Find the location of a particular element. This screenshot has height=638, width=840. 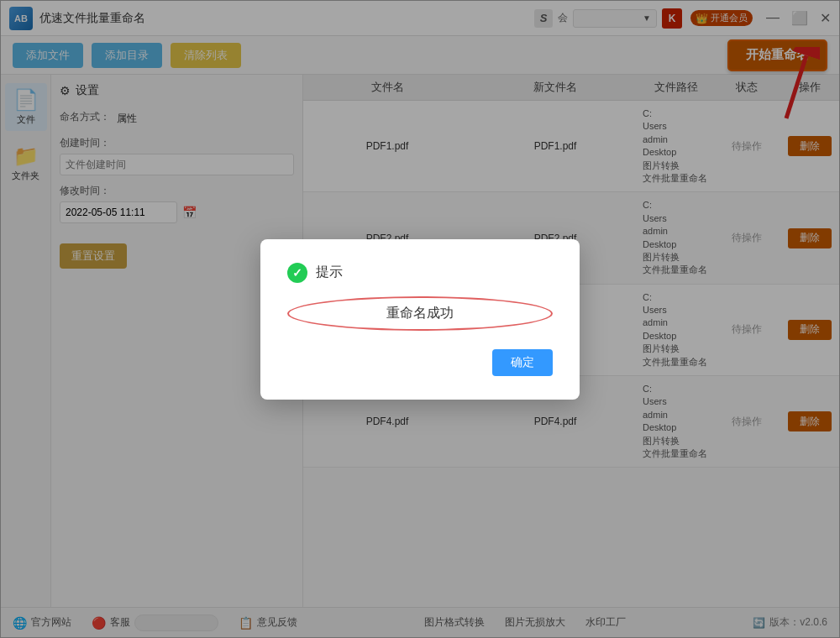

success-dialog: ✓ 提示 重命名成功 确定 is located at coordinates (420, 319).